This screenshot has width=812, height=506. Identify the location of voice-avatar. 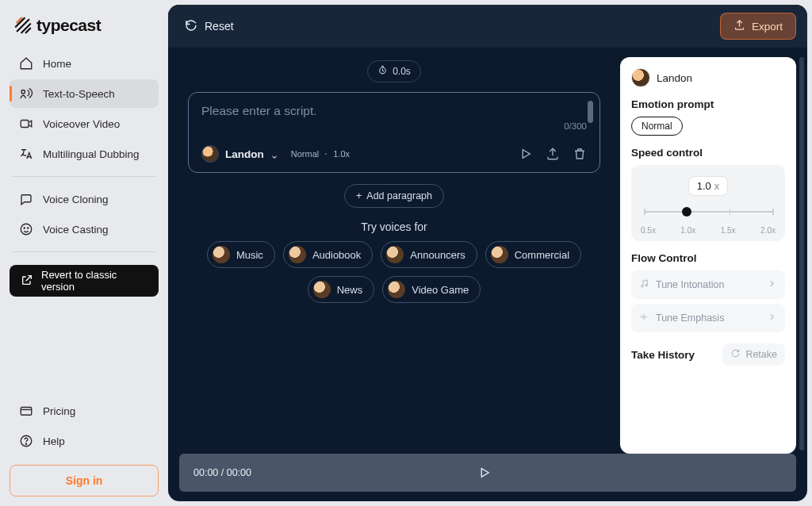
(641, 78).